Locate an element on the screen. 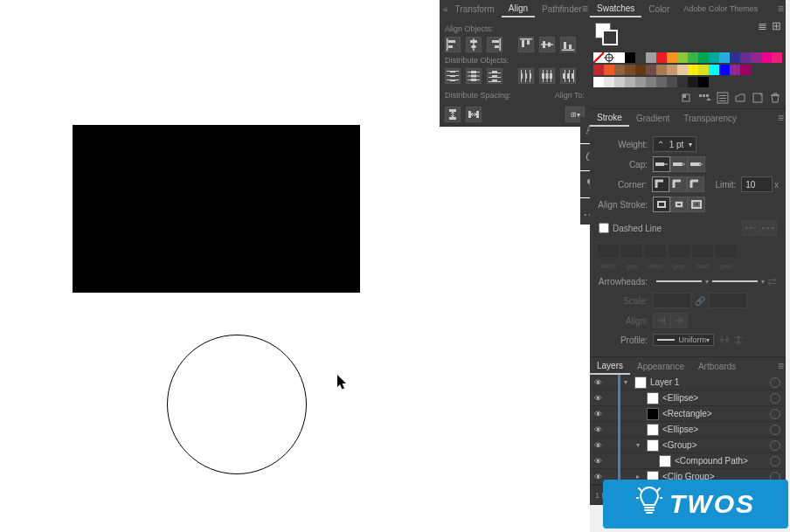 This screenshot has height=532, width=790. fill-stroke-indicator is located at coordinates (607, 35).